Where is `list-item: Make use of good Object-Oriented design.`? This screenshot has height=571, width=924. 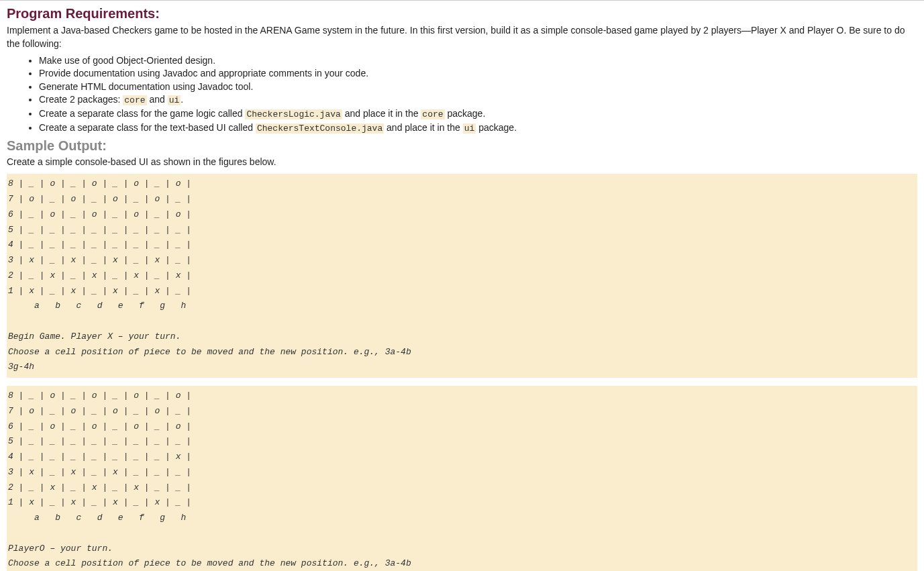
list-item: Make use of good Object-Oriented design. is located at coordinates (478, 60).